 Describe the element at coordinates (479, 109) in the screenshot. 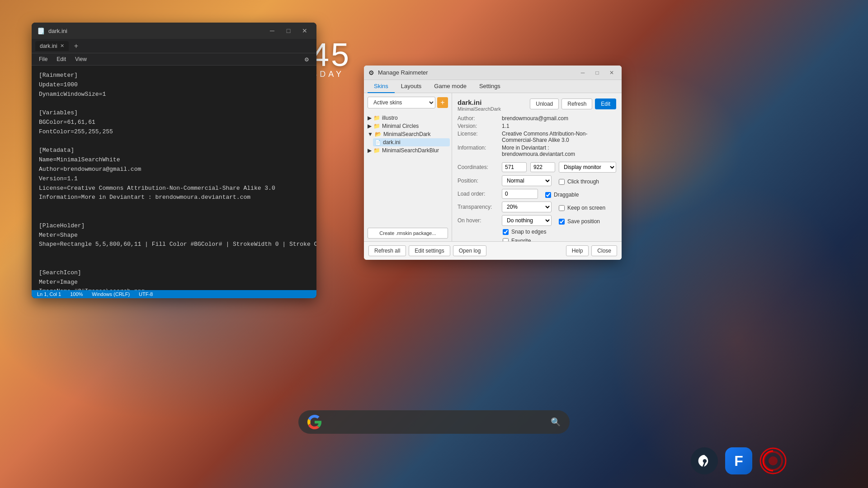

I see `rm-skin-path: MinimalSearchDark` at that location.